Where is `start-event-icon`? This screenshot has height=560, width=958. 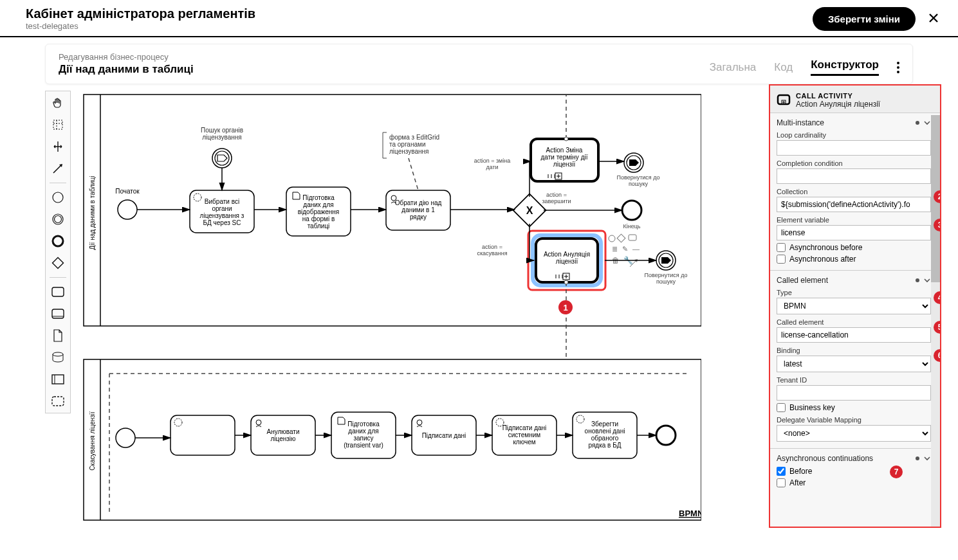
start-event-icon is located at coordinates (58, 197).